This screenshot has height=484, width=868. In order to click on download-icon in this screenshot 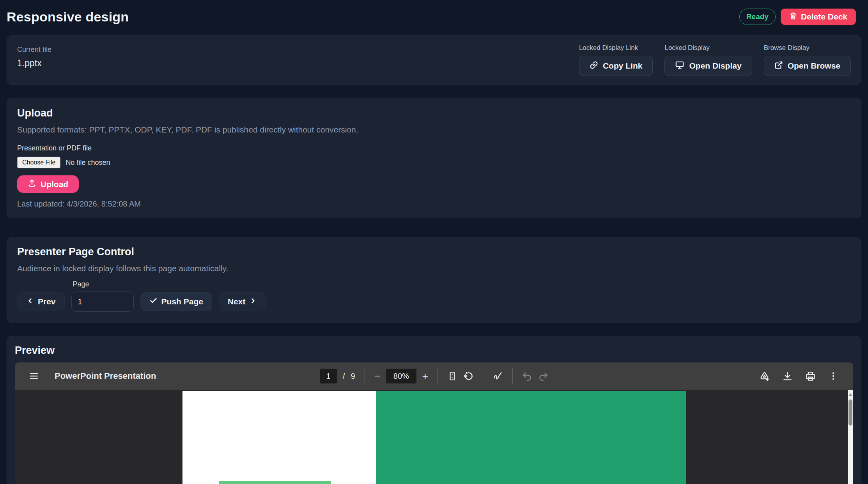, I will do `click(788, 376)`.